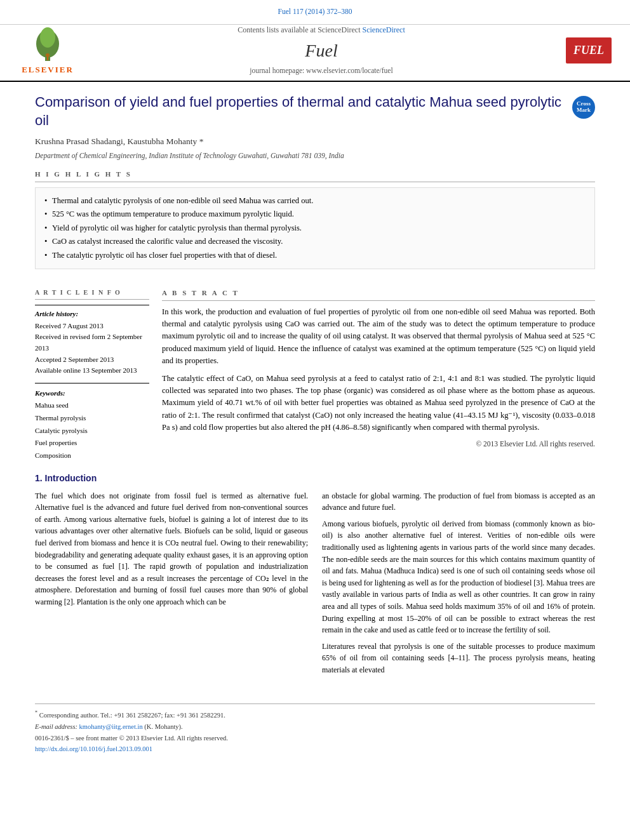  What do you see at coordinates (94, 749) in the screenshot?
I see `doi-link: http://dx.doi.org/10.1016/j.fuel.2013.09…` at bounding box center [94, 749].